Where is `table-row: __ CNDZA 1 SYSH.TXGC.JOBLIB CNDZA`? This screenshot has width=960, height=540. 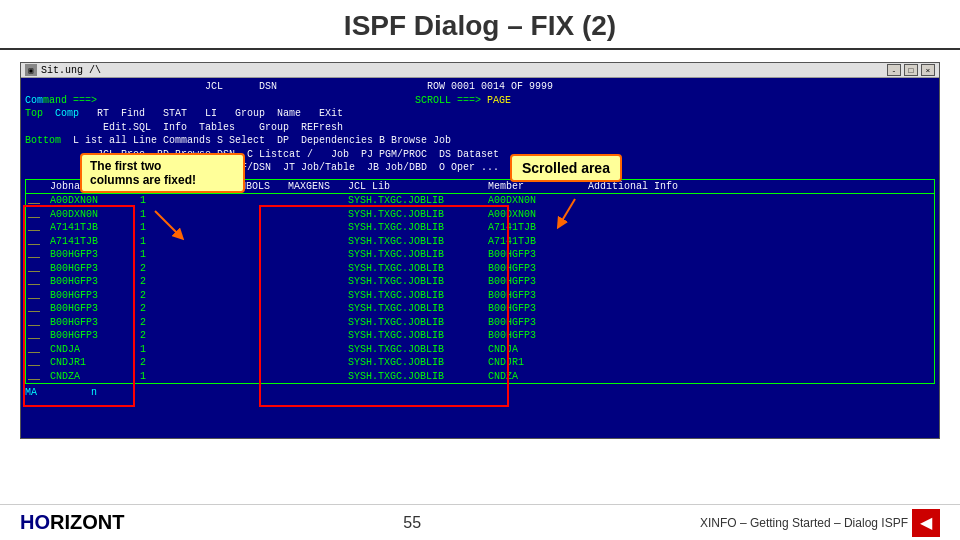
table-row: __ CNDZA 1 SYSH.TXGC.JOBLIB CNDZA is located at coordinates (480, 377).